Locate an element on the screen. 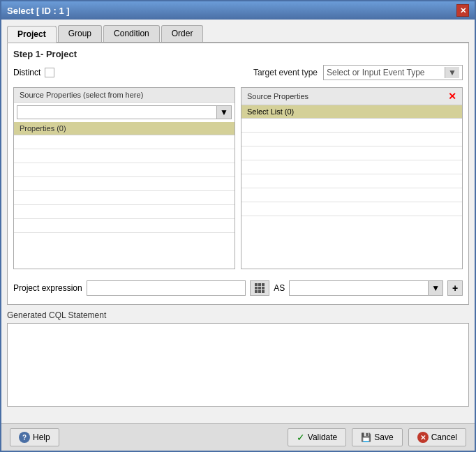 The image size is (476, 452). tab-order: Order is located at coordinates (183, 33).